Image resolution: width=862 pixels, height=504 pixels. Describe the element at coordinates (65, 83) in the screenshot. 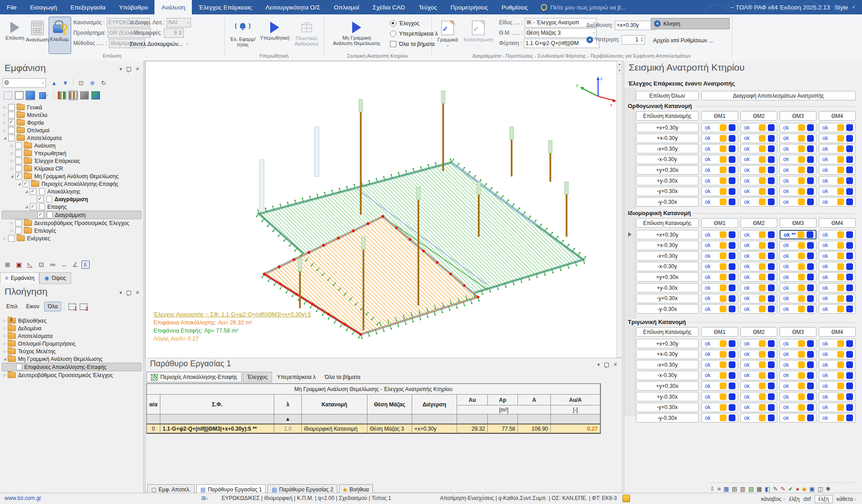

I see `move-down-icon: ▼` at that location.